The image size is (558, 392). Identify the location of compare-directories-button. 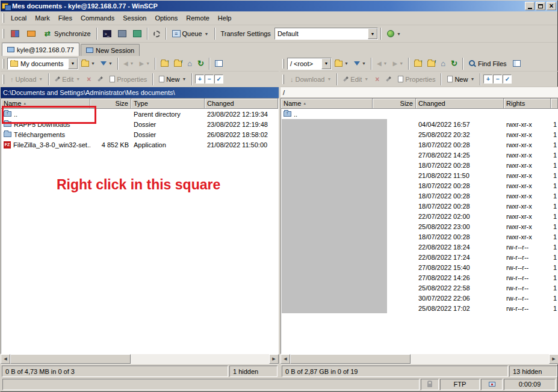
(15, 34).